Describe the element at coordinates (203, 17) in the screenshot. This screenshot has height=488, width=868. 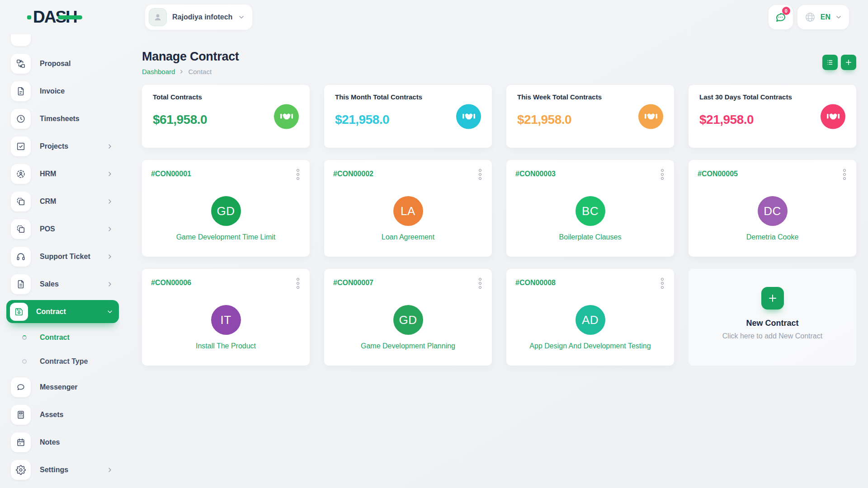
I see `company-name: Rajodiya infotech` at that location.